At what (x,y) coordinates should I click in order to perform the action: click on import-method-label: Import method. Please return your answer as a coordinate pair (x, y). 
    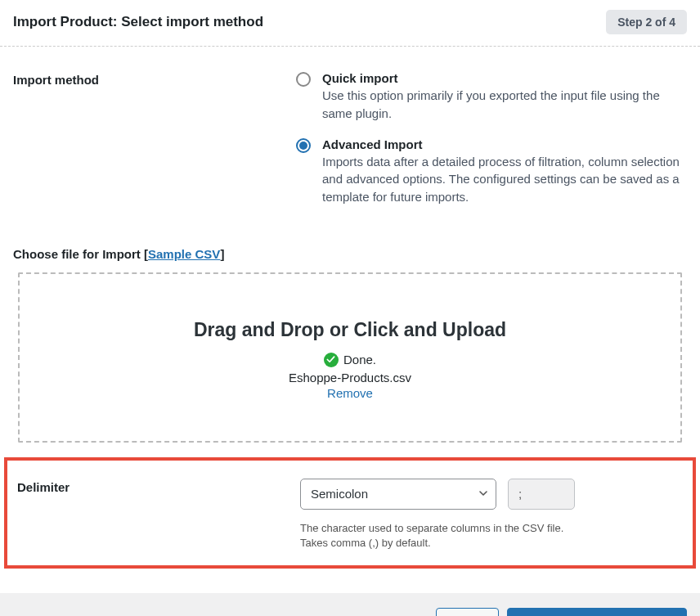
    Looking at the image, I should click on (148, 146).